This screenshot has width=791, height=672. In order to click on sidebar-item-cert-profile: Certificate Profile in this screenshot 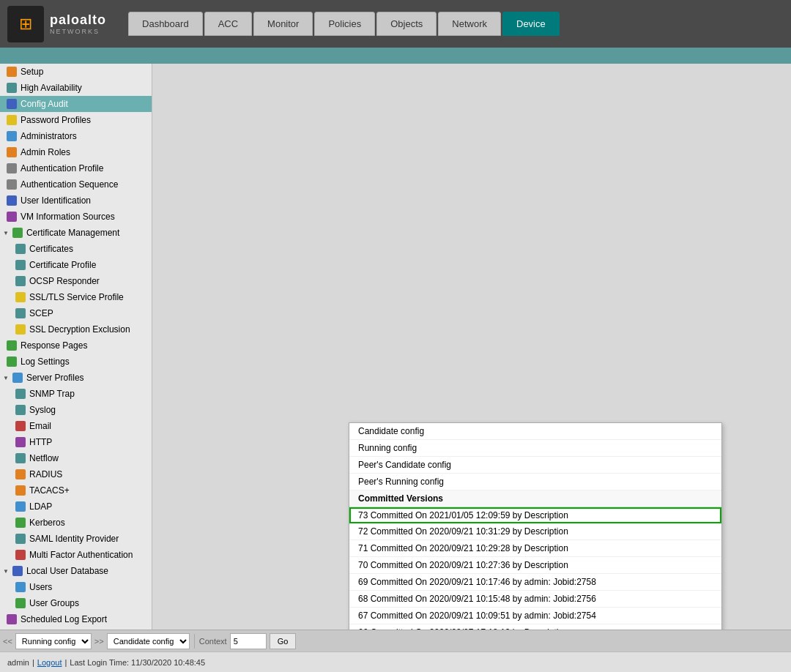, I will do `click(76, 265)`.